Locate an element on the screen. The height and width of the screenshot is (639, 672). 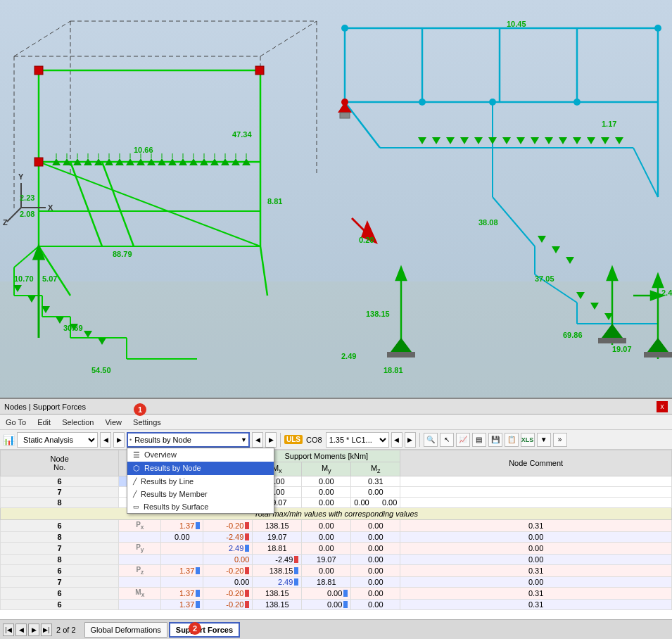
cell-node: 8 is located at coordinates (60, 502).